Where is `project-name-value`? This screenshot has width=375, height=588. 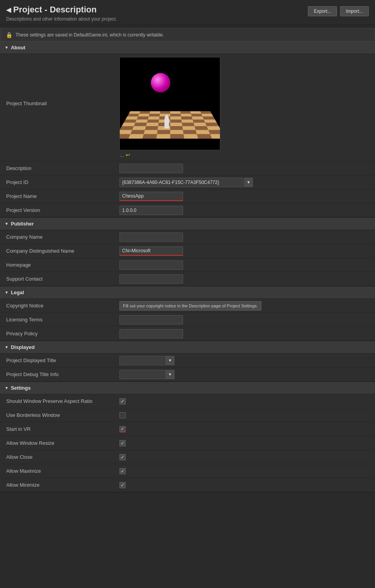
project-name-value is located at coordinates (246, 196).